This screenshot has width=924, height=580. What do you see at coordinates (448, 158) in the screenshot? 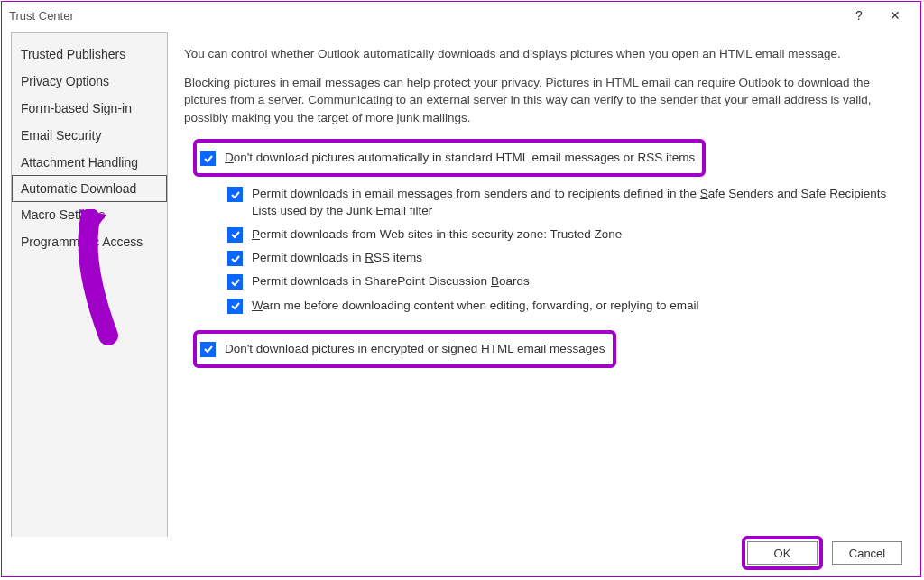
I see `checkbox-dont-download-html: Don't download pictures automatically in…` at bounding box center [448, 158].